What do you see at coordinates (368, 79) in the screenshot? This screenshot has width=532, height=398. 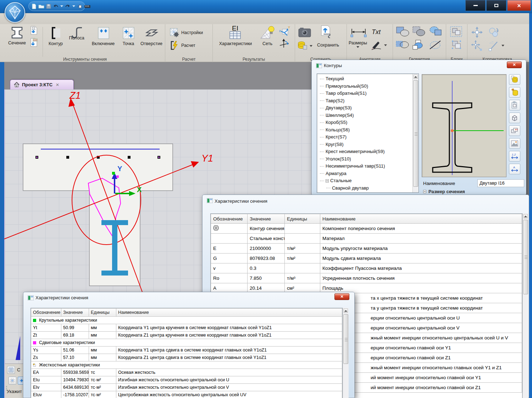 I see `contour-tree-item: Текущий` at bounding box center [368, 79].